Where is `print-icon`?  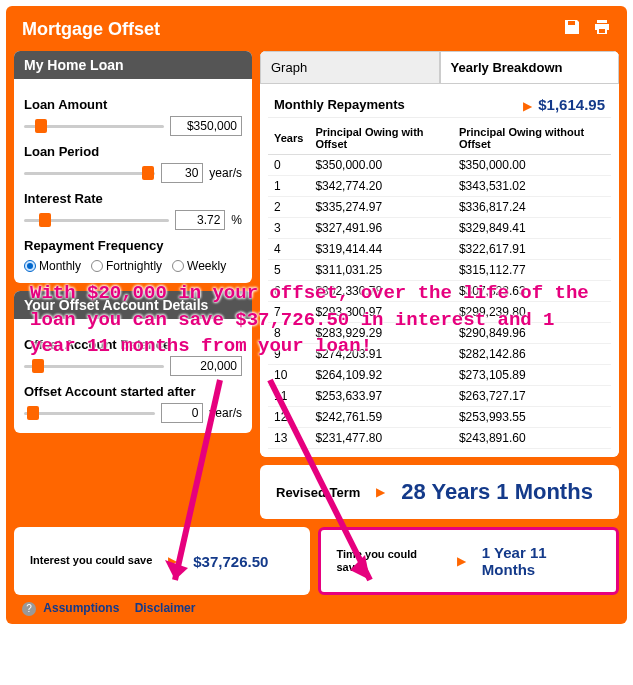
print-icon is located at coordinates (602, 30).